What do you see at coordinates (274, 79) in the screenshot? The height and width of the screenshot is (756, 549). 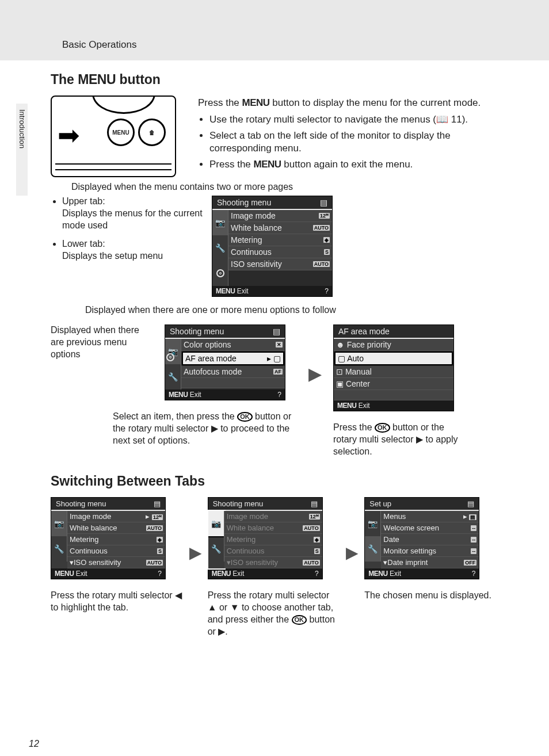 I see `heading-menu-button: The MENU button` at bounding box center [274, 79].